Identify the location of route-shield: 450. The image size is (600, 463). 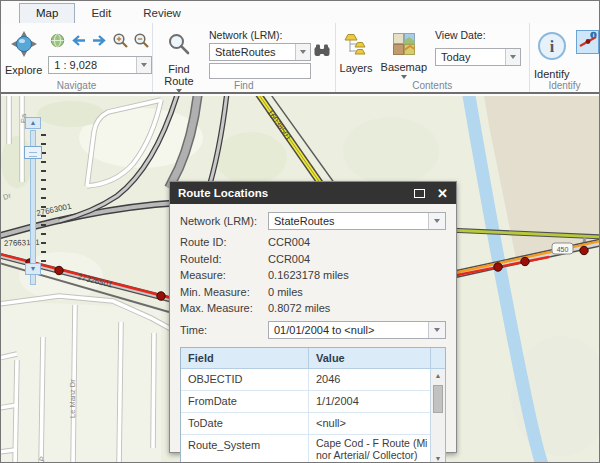
(562, 248).